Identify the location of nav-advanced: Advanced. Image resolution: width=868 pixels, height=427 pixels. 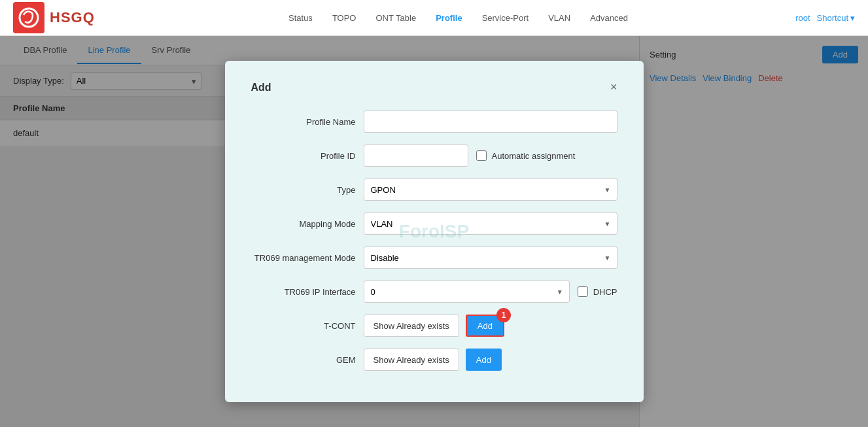
(609, 18).